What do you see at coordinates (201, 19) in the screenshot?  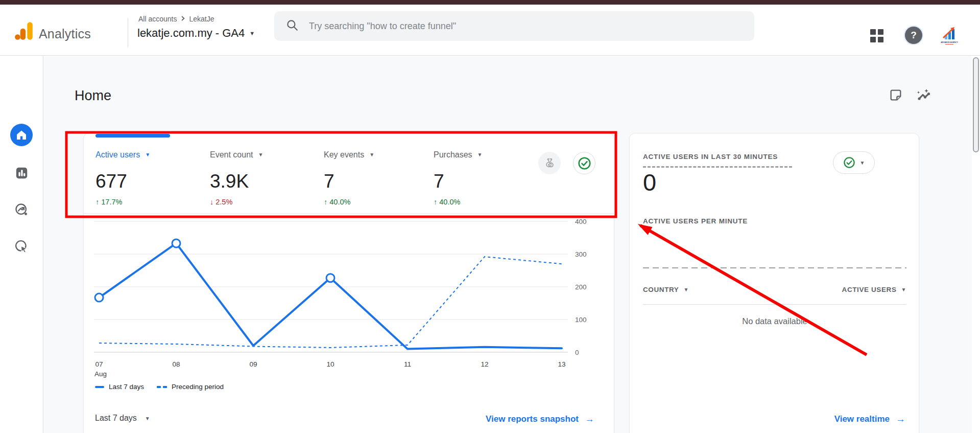 I see `breadcrumb-account: LekatJe` at bounding box center [201, 19].